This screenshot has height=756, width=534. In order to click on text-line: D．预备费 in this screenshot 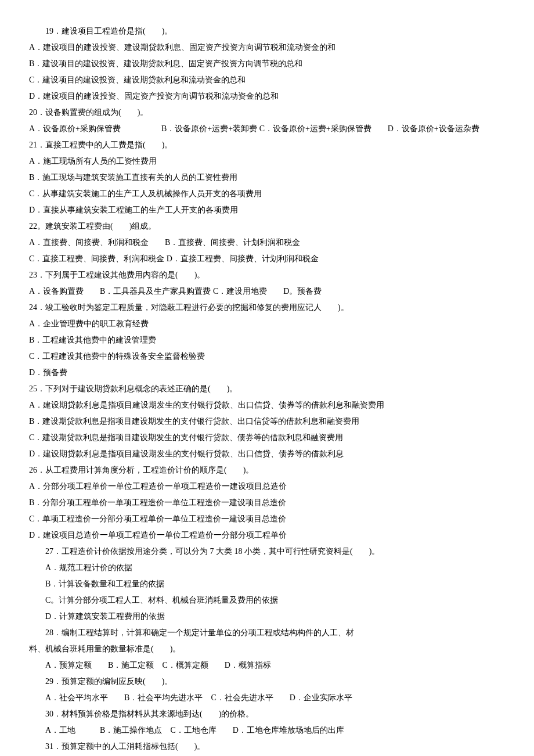, I will do `click(267, 373)`.